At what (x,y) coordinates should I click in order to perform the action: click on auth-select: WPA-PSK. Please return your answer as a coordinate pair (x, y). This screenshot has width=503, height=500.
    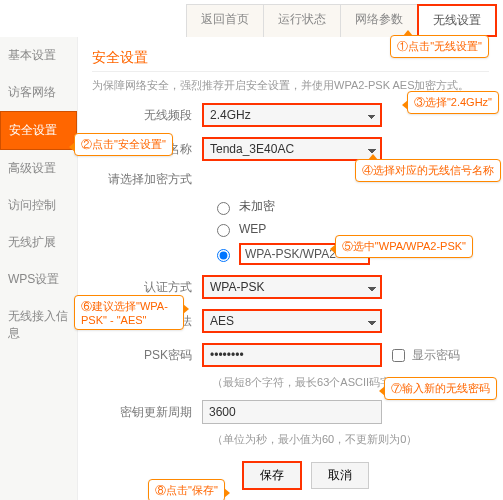
    Looking at the image, I should click on (292, 287).